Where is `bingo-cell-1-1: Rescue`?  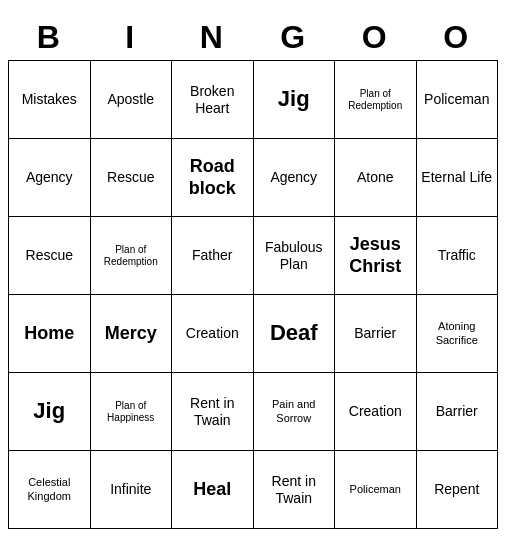 bingo-cell-1-1: Rescue is located at coordinates (131, 178).